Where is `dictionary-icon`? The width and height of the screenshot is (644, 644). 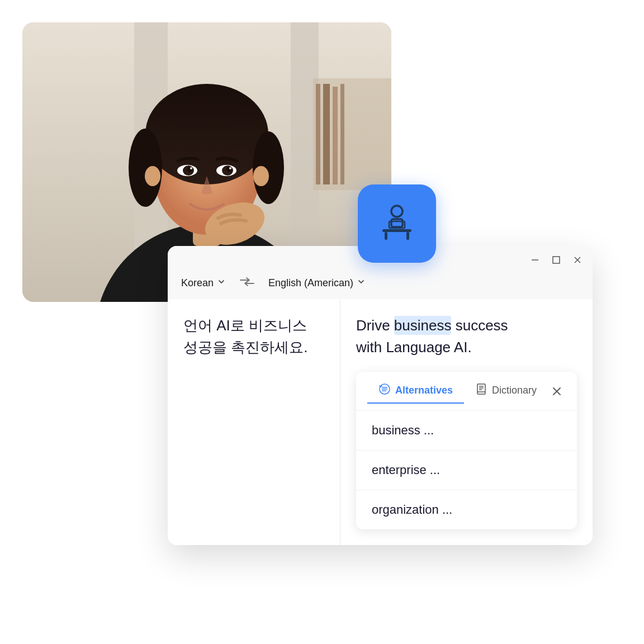 dictionary-icon is located at coordinates (481, 390).